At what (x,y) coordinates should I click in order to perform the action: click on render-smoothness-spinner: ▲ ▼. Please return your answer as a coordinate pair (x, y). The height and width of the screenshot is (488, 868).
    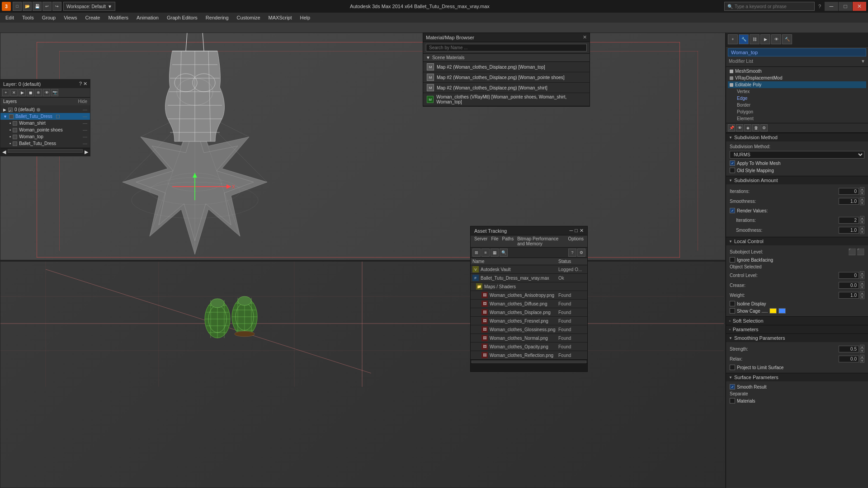
    Looking at the image, I should click on (852, 230).